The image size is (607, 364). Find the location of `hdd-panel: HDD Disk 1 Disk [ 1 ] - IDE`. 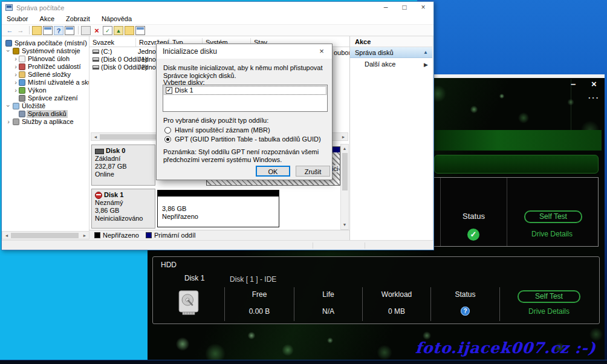

hdd-panel: HDD Disk 1 Disk [ 1 ] - IDE is located at coordinates (376, 290).